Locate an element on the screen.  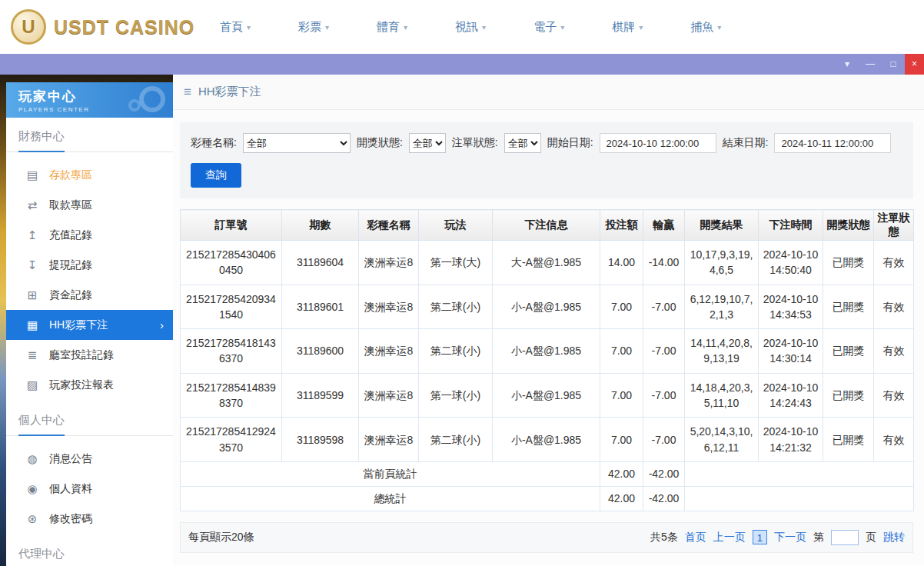
table-cell: 31189599 is located at coordinates (321, 395).